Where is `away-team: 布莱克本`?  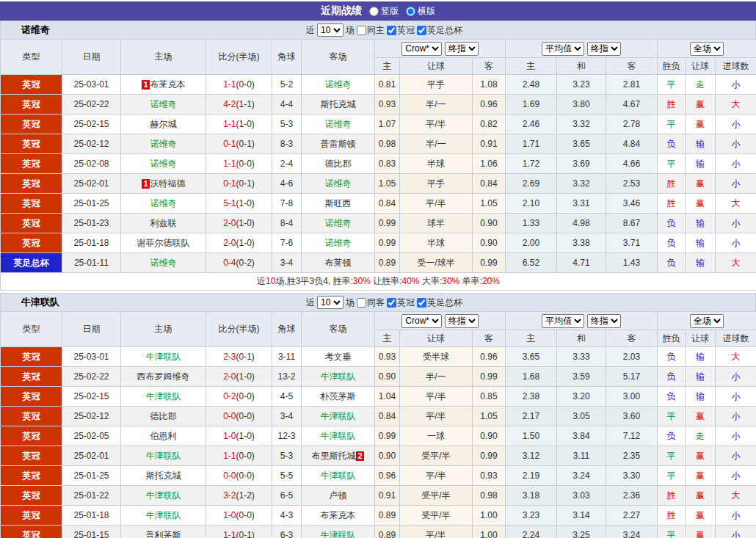
away-team: 布莱克本 is located at coordinates (338, 515).